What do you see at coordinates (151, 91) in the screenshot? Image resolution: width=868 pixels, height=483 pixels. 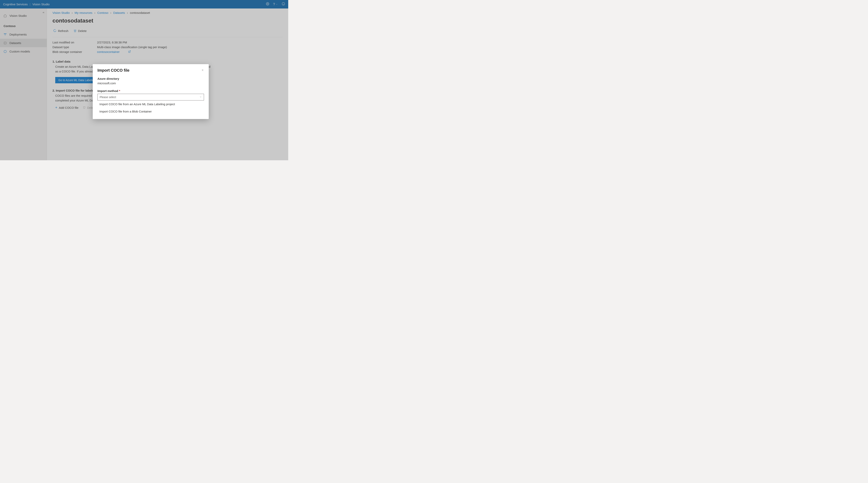 I see `field-label: Import method *` at bounding box center [151, 91].